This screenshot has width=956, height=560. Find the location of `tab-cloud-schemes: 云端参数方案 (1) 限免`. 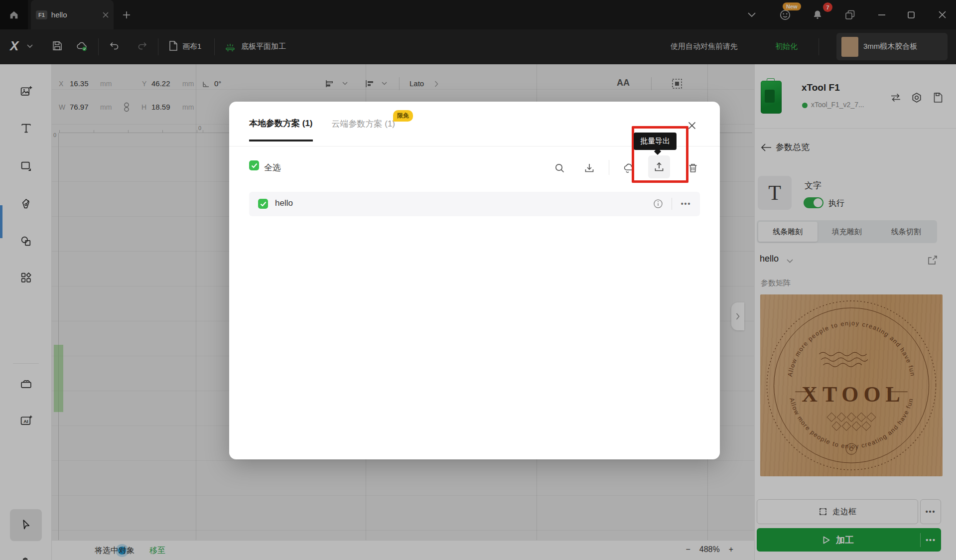

tab-cloud-schemes: 云端参数方案 (1) 限免 is located at coordinates (364, 124).